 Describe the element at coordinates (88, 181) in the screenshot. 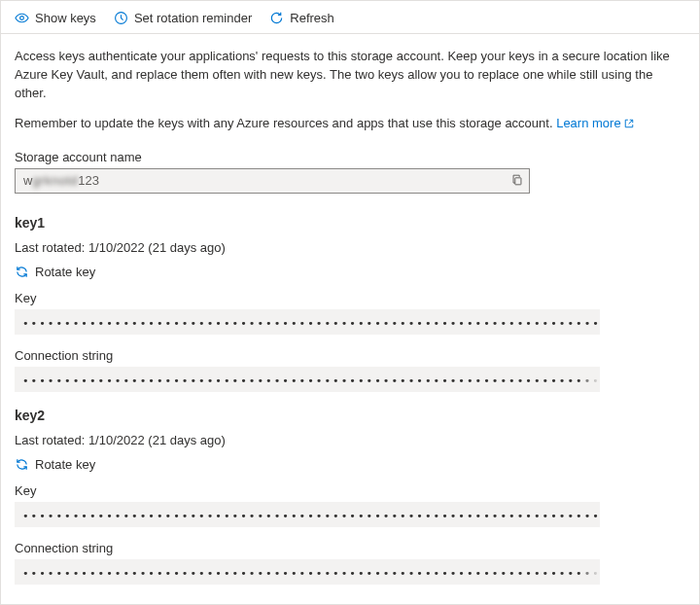

I see `storage-account-suffix: 123` at that location.